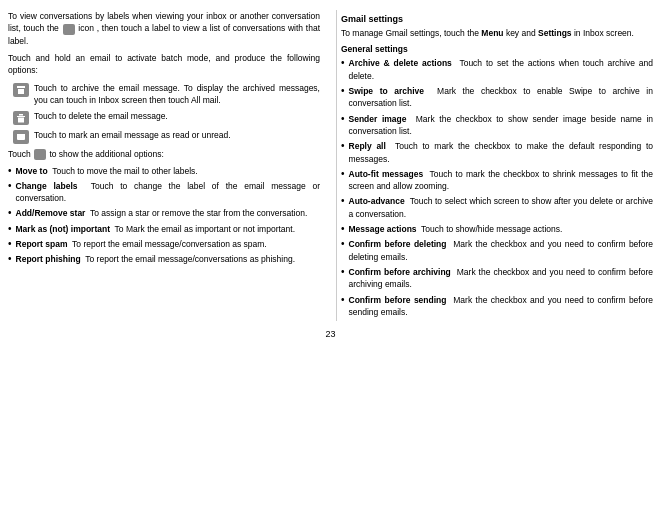 The image size is (661, 512). Describe the element at coordinates (21, 136) in the screenshot. I see `read-unread-icon-cell` at that location.